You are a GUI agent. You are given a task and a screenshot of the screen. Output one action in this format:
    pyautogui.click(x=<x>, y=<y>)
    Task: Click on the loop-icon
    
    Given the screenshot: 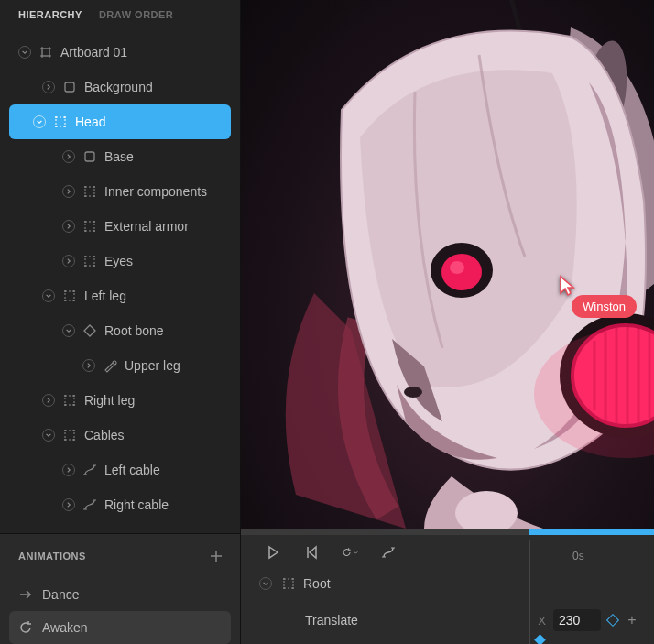 What is the action you would take?
    pyautogui.click(x=26, y=628)
    